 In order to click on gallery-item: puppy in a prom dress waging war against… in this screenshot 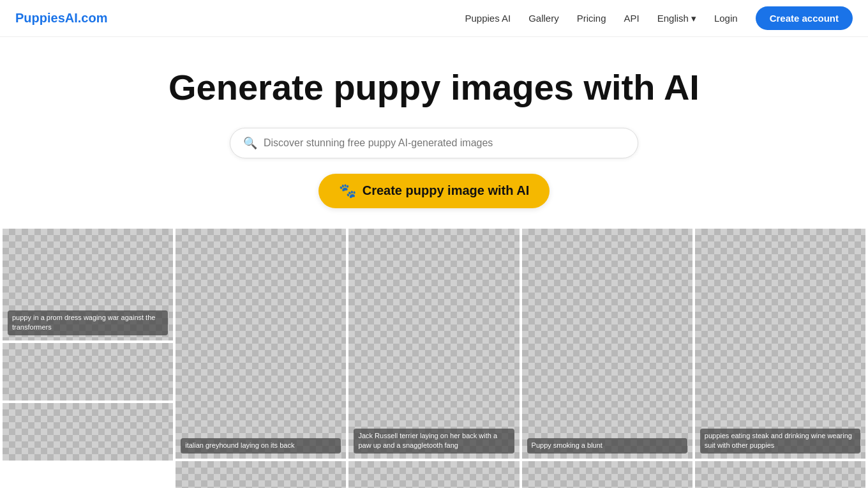, I will do `click(88, 285)`.